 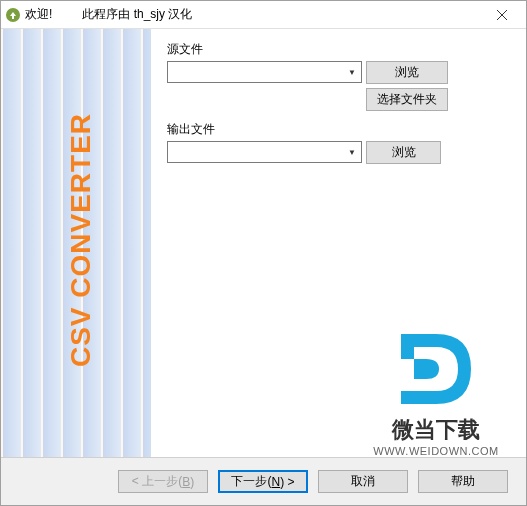 What do you see at coordinates (81, 240) in the screenshot?
I see `sidebar-title: CSV CONVERTER` at bounding box center [81, 240].